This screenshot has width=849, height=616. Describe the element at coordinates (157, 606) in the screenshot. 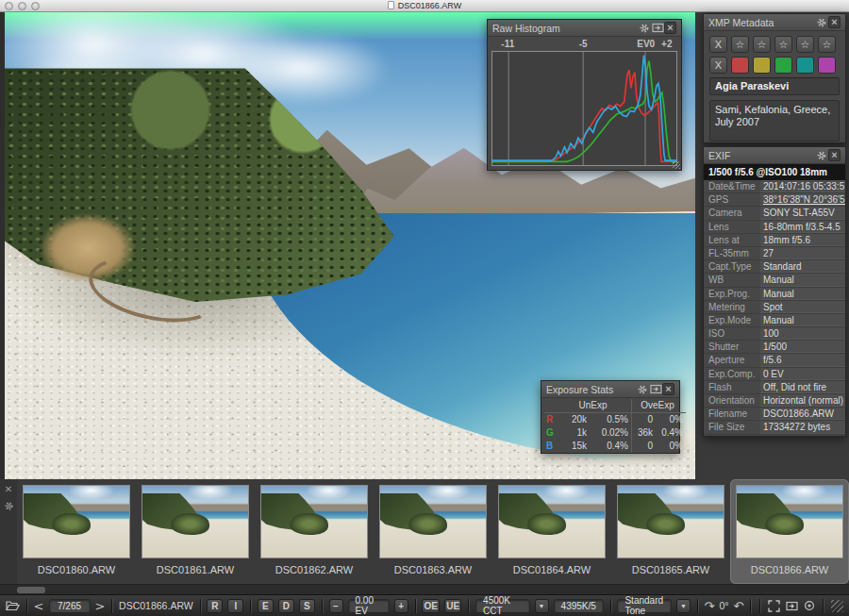

I see `statusbar-filename: DSC01866.ARW` at that location.